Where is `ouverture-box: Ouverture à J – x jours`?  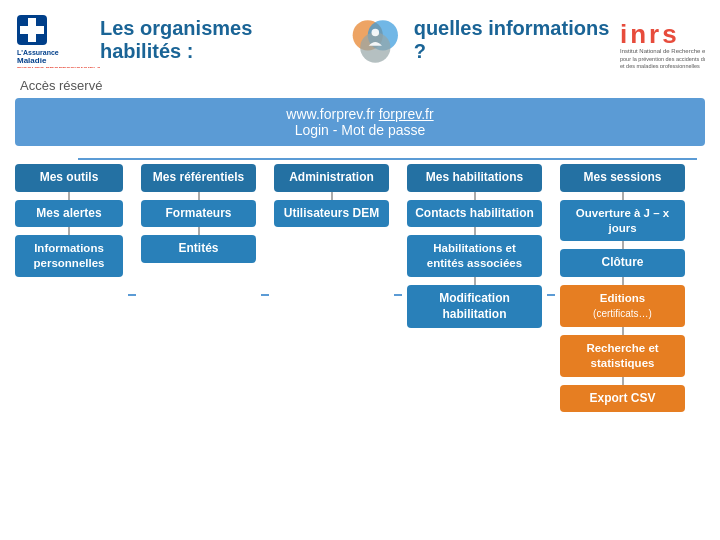
ouverture-box: Ouverture à J – x jours is located at coordinates (622, 221).